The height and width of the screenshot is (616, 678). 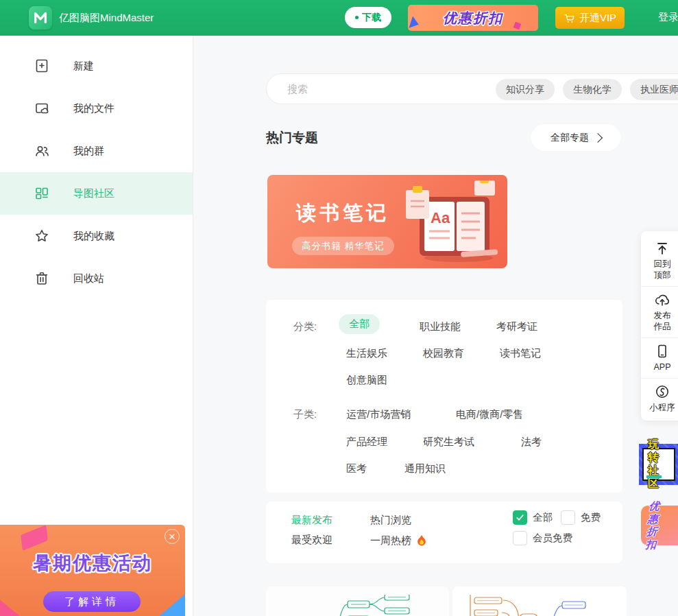 What do you see at coordinates (448, 224) in the screenshot?
I see `banner-illustration: Aa` at bounding box center [448, 224].